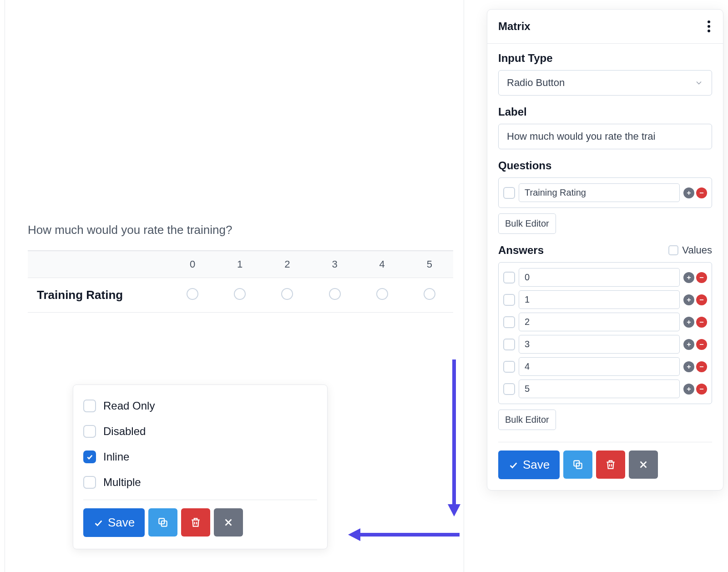  I want to click on annotation-arrow-down, so click(454, 439).